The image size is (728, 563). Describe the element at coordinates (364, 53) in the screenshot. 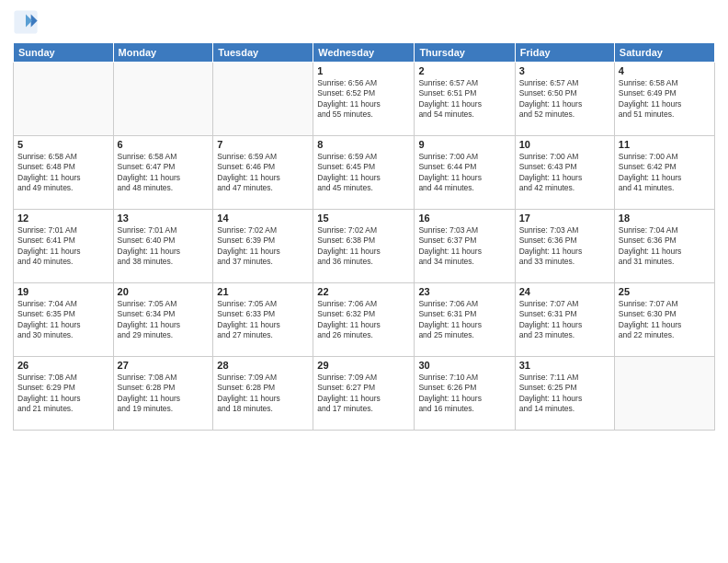

I see `weekday-header-row: SundayMondayTuesdayWednesdayThursdayFrid…` at that location.